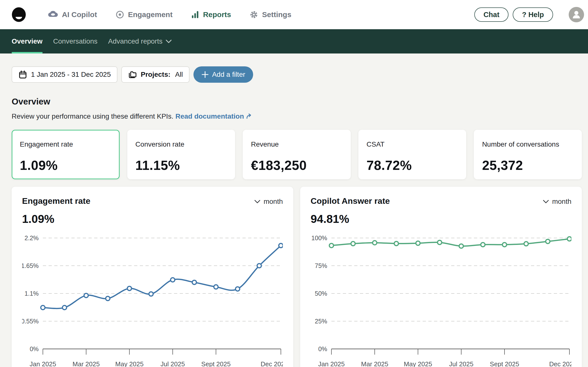 Image resolution: width=588 pixels, height=367 pixels. I want to click on svg-text: 2.2%, so click(32, 238).